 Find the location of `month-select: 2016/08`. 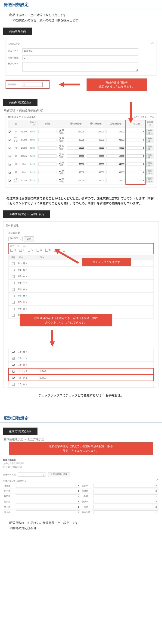

month-select: 2016/08 is located at coordinates (16, 239).